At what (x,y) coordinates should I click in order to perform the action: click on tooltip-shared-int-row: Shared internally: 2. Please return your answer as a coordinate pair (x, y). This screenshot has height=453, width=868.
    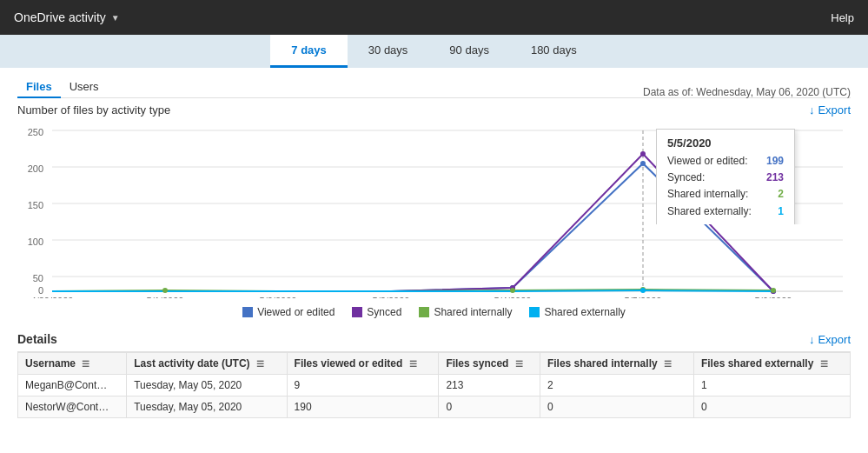
    Looking at the image, I should click on (726, 195).